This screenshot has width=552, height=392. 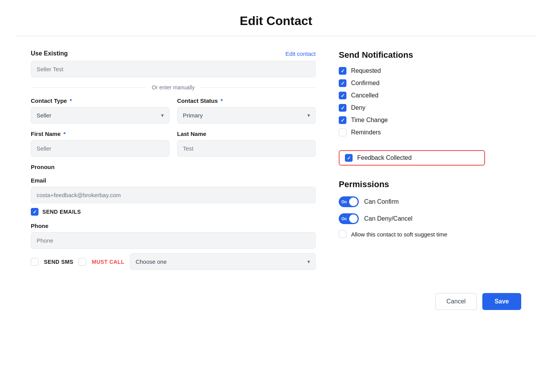 I want to click on permission-label-can-confirm: Can Confirm, so click(x=381, y=202).